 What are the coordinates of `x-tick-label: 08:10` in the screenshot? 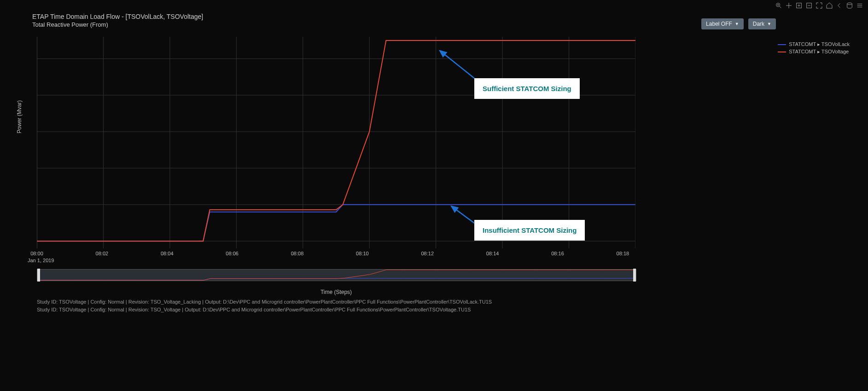 It's located at (362, 253).